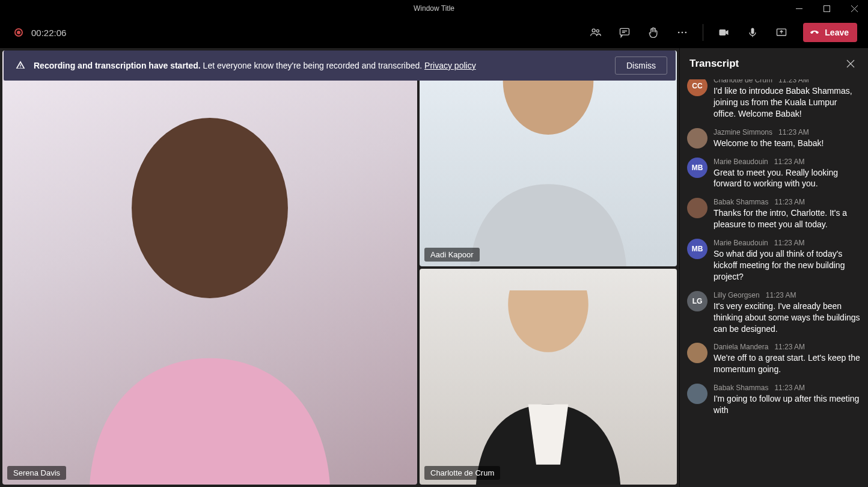 This screenshot has height=487, width=868. Describe the element at coordinates (452, 255) in the screenshot. I see `participant-name-tag: Aadi Kapoor` at that location.